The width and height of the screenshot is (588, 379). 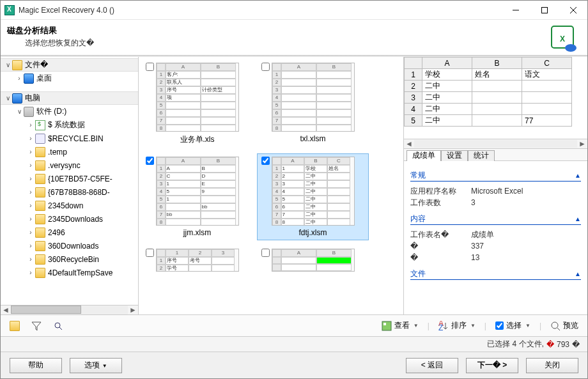 I want to click on select-checkbox, so click(x=500, y=326).